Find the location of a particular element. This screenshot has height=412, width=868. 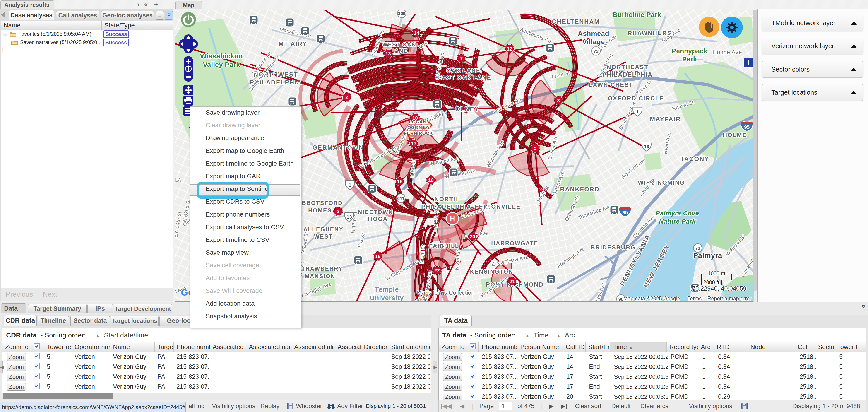

svg-text: FAIRHILL is located at coordinates (444, 246).